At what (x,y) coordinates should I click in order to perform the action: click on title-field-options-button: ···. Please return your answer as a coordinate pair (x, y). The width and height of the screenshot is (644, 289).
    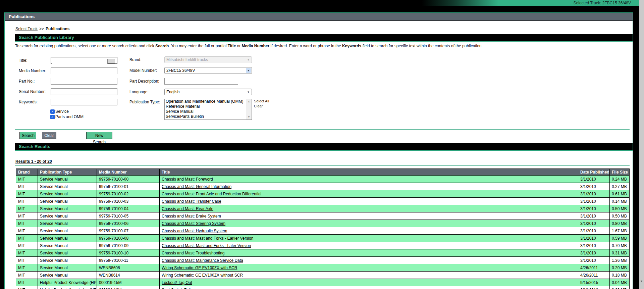
    Looking at the image, I should click on (111, 61).